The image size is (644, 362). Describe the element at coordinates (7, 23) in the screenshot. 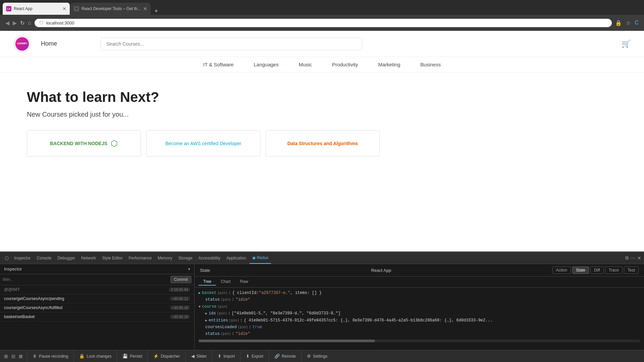

I see `back-button: ◀` at that location.